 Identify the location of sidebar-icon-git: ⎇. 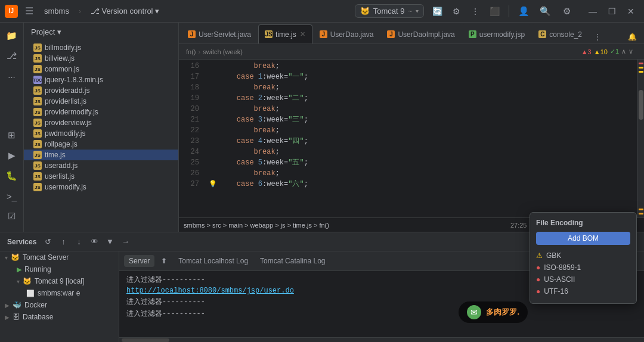
(12, 56).